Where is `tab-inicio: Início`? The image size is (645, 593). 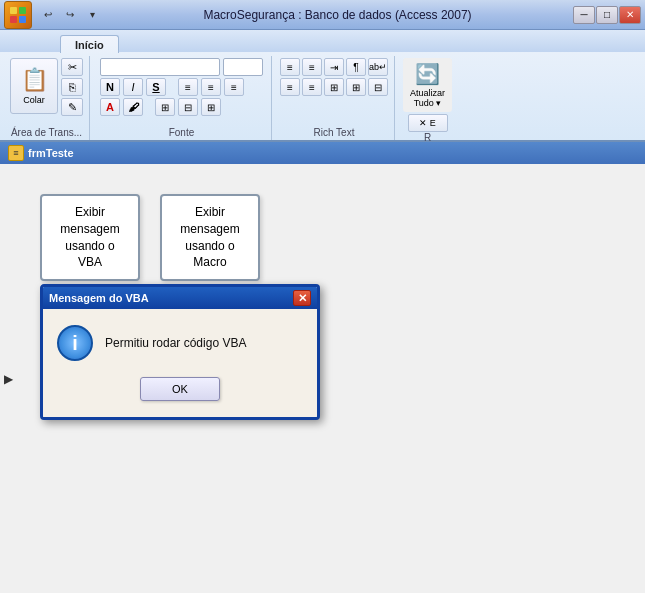 tab-inicio: Início is located at coordinates (90, 44).